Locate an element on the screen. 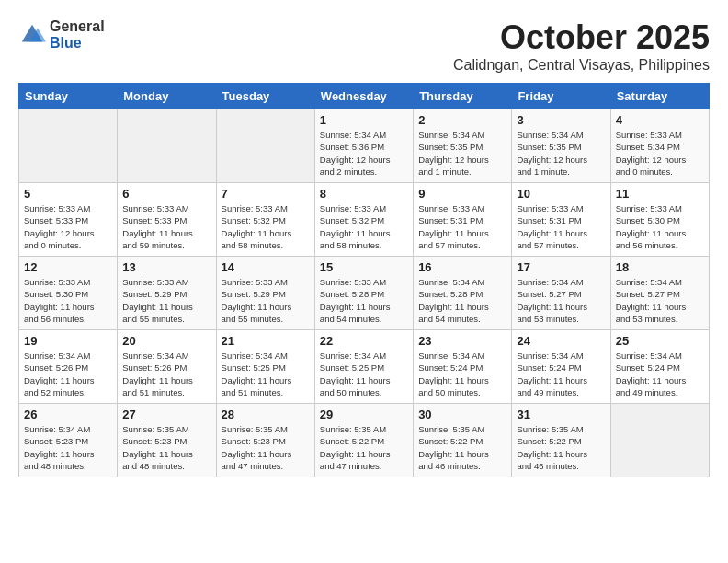  calendar-cell: 15Sunrise: 5:33 AM Sunset: 5:28 PM Dayli… is located at coordinates (364, 293).